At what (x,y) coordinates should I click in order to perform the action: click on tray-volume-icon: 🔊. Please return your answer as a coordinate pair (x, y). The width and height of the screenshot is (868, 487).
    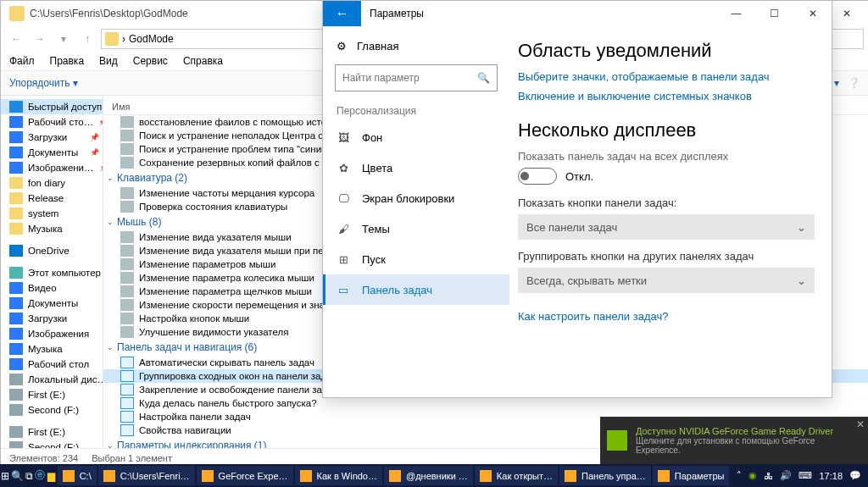
    Looking at the image, I should click on (786, 476).